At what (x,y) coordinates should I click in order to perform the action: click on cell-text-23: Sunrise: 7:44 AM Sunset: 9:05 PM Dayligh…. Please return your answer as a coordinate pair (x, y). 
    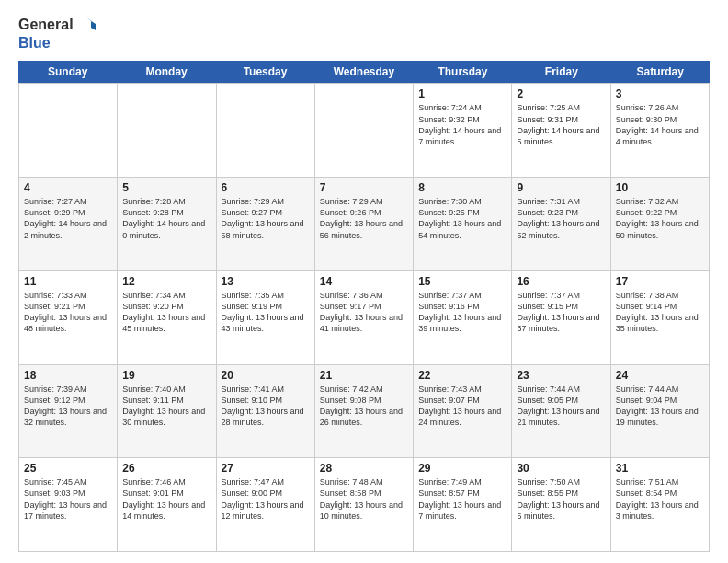
    Looking at the image, I should click on (561, 407).